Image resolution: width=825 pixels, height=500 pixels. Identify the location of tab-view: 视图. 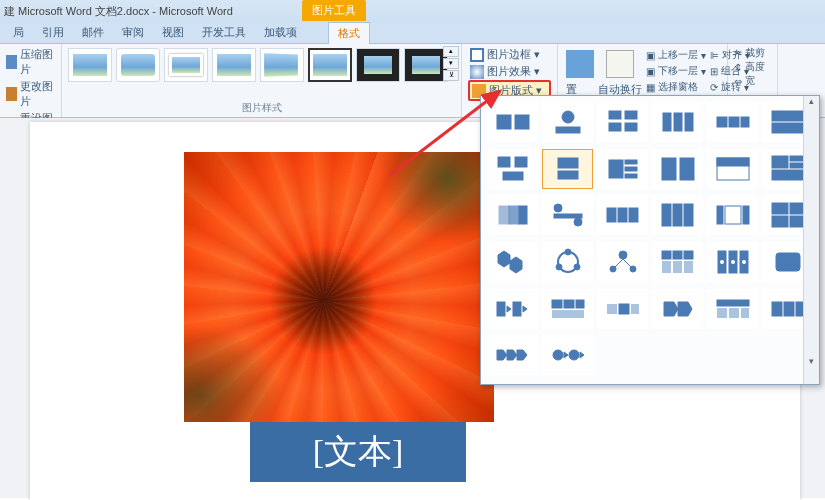
(173, 32).